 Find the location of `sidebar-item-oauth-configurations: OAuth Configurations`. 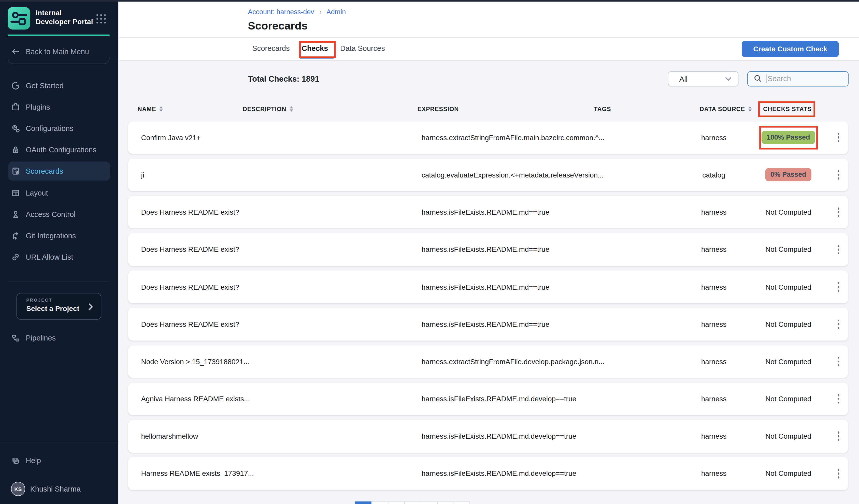

sidebar-item-oauth-configurations: OAuth Configurations is located at coordinates (59, 150).